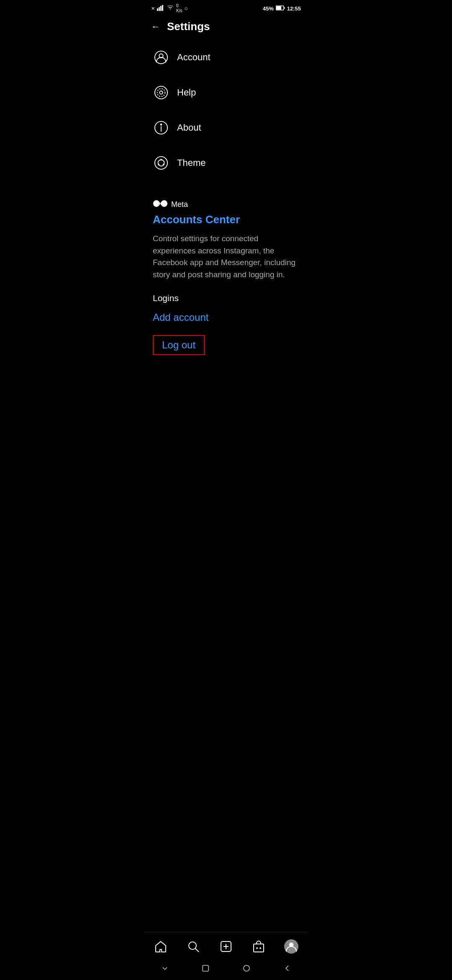 The height and width of the screenshot is (980, 452). Describe the element at coordinates (180, 204) in the screenshot. I see `meta-brand-name: Meta` at that location.